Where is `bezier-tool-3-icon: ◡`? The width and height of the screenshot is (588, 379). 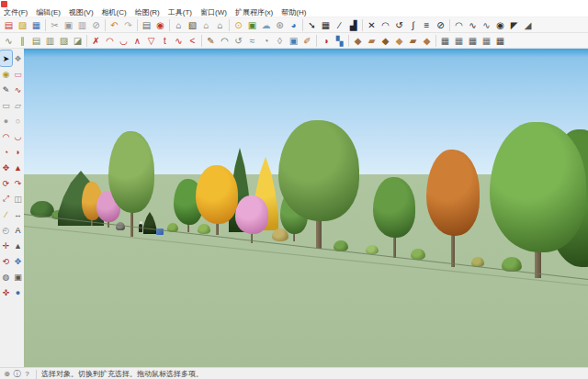
bezier-tool-3-icon: ◡ is located at coordinates (123, 40).